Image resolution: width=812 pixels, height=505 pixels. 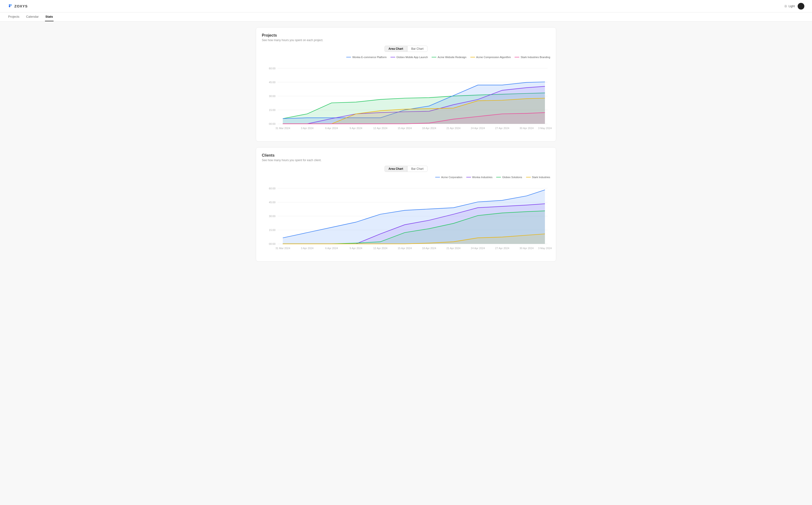 What do you see at coordinates (393, 57) in the screenshot?
I see `legend-globex-mobile-line` at bounding box center [393, 57].